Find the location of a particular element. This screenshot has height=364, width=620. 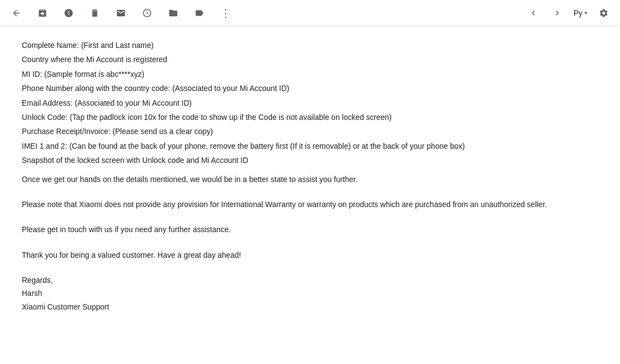

report-spam-button is located at coordinates (69, 13).